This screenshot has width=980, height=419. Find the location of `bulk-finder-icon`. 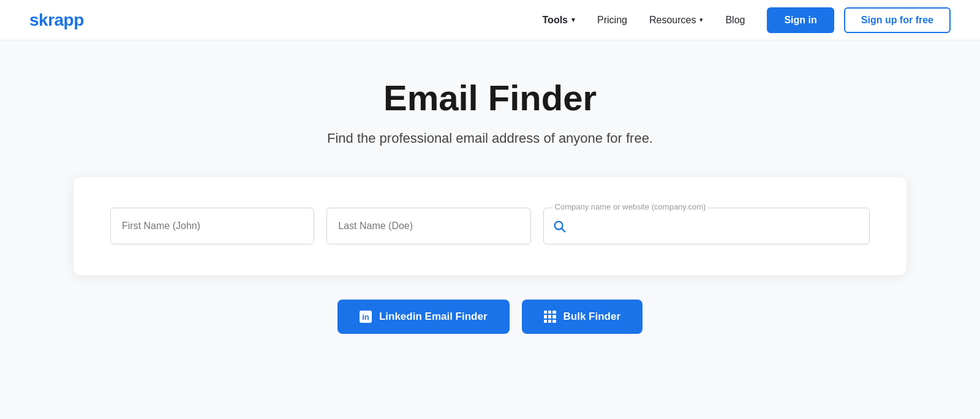

bulk-finder-icon is located at coordinates (550, 317).